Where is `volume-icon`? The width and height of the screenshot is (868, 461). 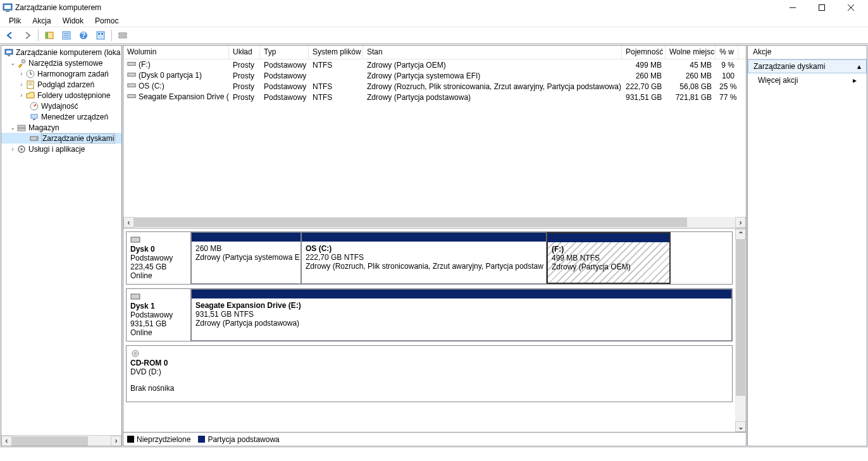 volume-icon is located at coordinates (132, 76).